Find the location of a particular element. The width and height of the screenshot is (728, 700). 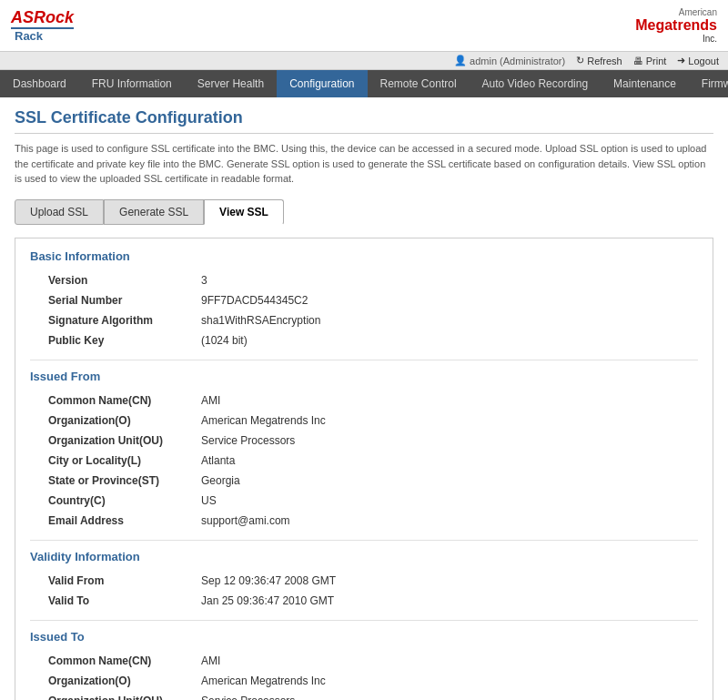

field-label: Public Key is located at coordinates (112, 340).